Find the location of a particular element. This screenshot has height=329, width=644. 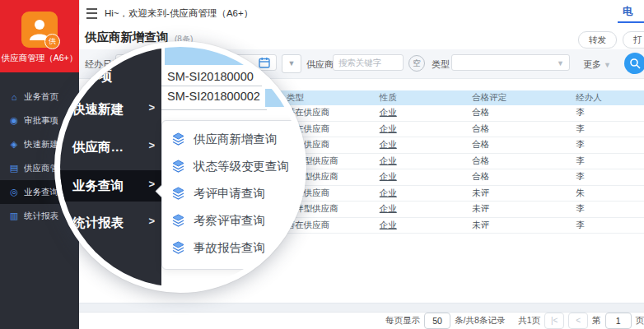

top-bar: Hi~，欢迎来到-供应商管理（A6+） 电 is located at coordinates (362, 13).